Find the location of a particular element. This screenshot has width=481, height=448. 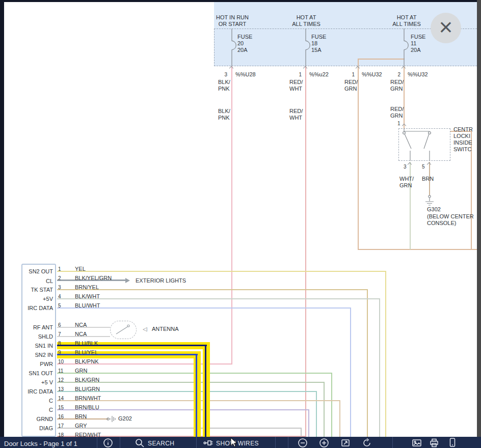

wire-color-label: BLU/BLK is located at coordinates (87, 343).